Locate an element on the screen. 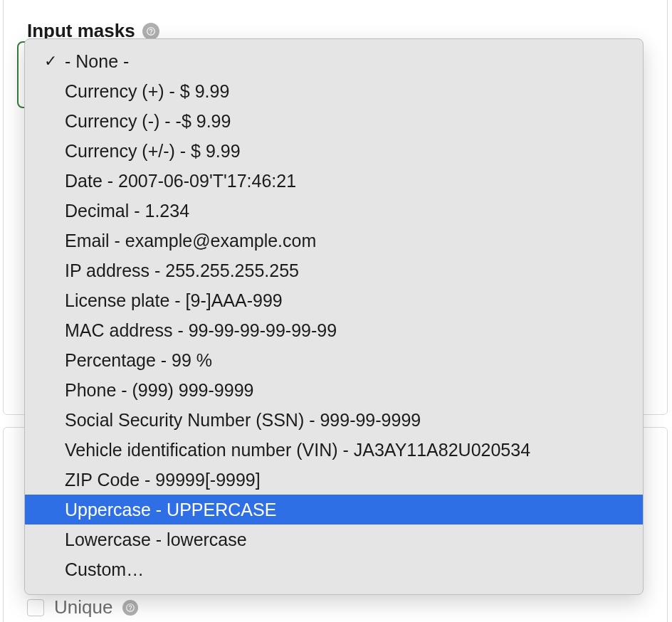  dropdown-option: Uppercase - UPPERCASE is located at coordinates (334, 510).